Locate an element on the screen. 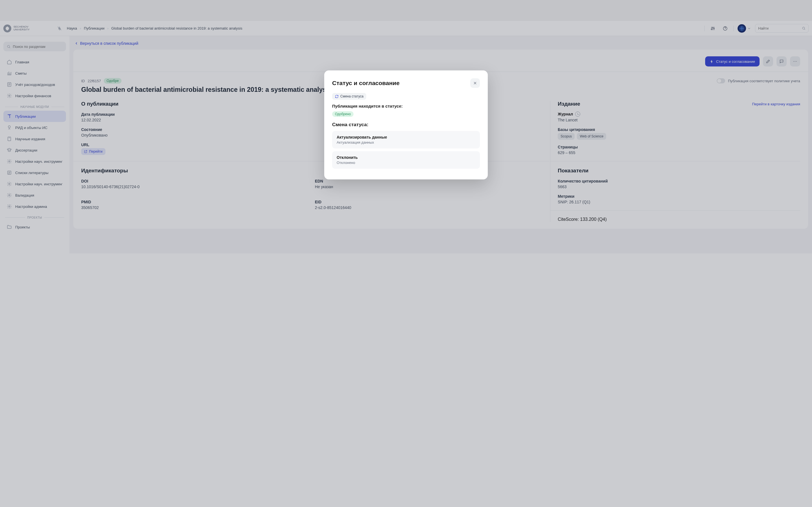 Image resolution: width=812 pixels, height=507 pixels. modal-title: Статус и согласование is located at coordinates (366, 83).